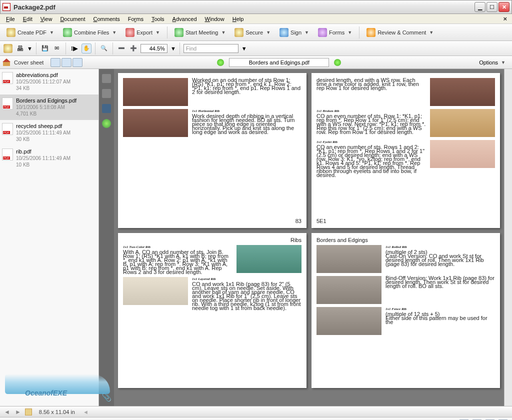  I want to click on next-doc-button, so click(338, 62).